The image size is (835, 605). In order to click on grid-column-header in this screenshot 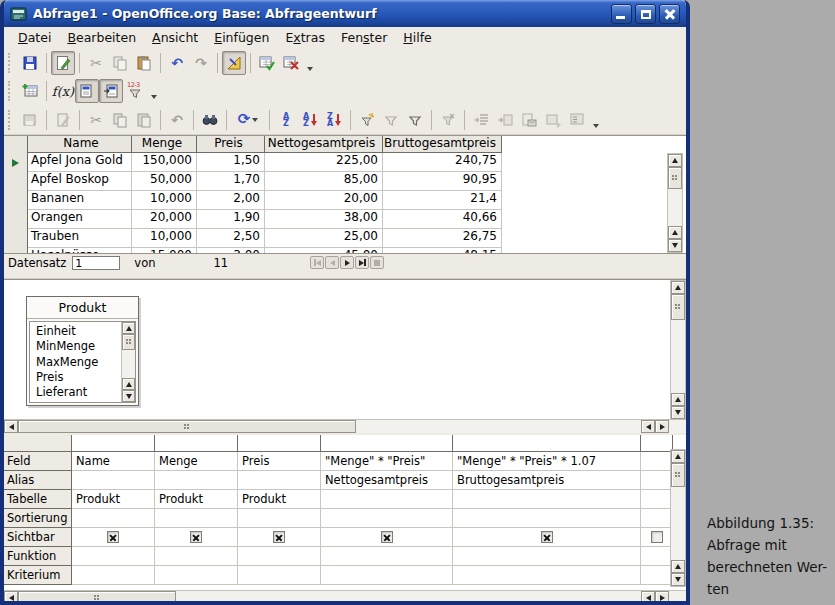, I will do `click(280, 444)`.